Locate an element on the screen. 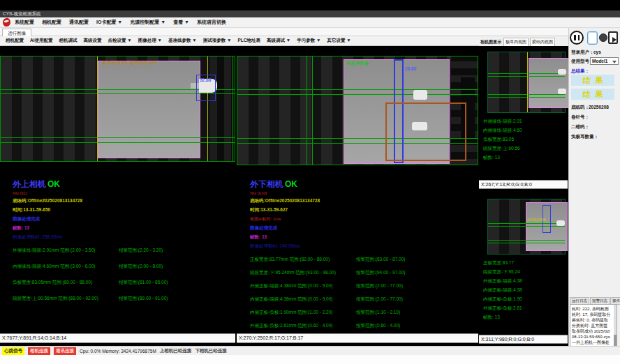  measurement-value: 外侧正极-负极:2.61mm 范围:(0.60 - 4.00) is located at coordinates (303, 326).